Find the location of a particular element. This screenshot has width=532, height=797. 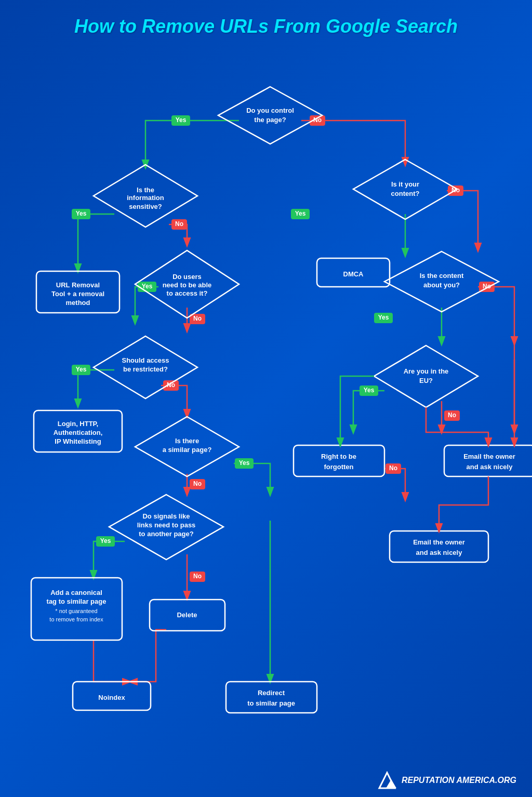

svg-text: Is it your is located at coordinates (405, 184).